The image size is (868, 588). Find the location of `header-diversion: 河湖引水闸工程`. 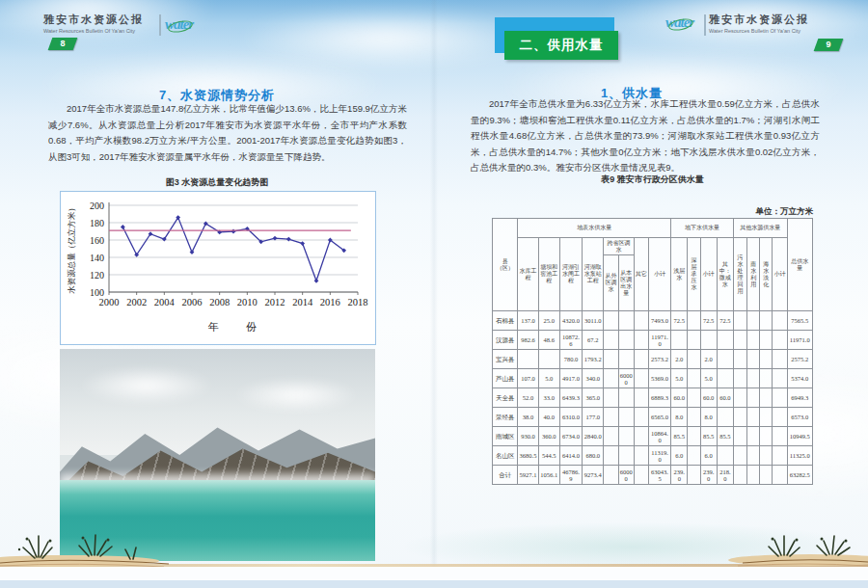

header-diversion: 河湖引水闸工程 is located at coordinates (571, 275).